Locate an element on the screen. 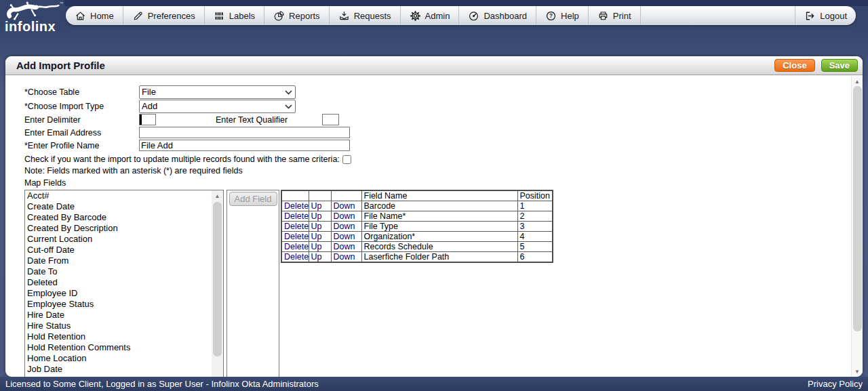 Image resolution: width=868 pixels, height=391 pixels. nav-item-dashboard: Dashboard is located at coordinates (498, 16).